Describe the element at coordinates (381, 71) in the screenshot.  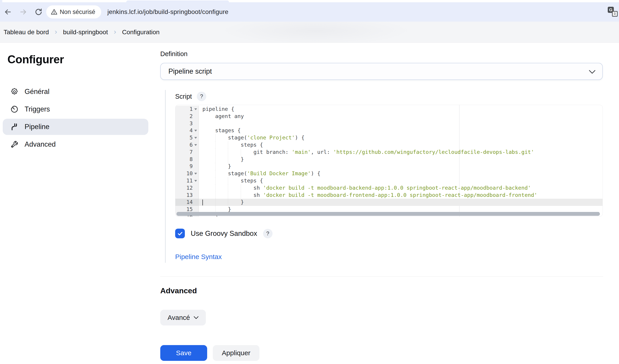
I see `definition-select: Pipeline script` at that location.